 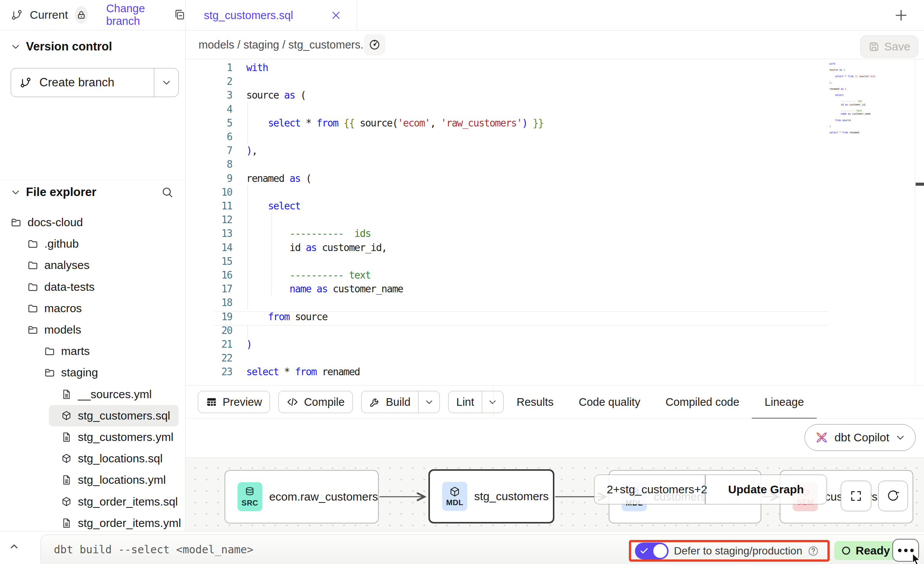 I want to click on lineage-canvas: SRCecom.raw_customersMDLstg_customersMDL…, so click(x=555, y=494).